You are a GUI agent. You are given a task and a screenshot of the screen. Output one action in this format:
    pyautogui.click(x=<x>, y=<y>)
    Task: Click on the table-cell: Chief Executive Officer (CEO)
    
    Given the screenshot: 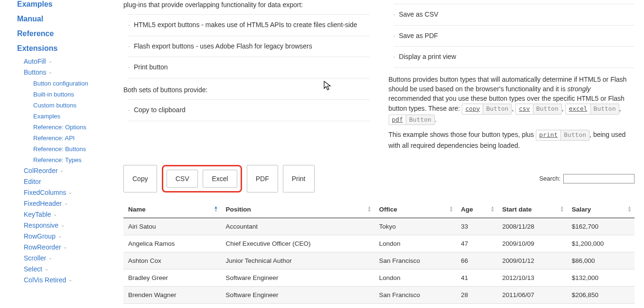 What is the action you would take?
    pyautogui.click(x=297, y=243)
    